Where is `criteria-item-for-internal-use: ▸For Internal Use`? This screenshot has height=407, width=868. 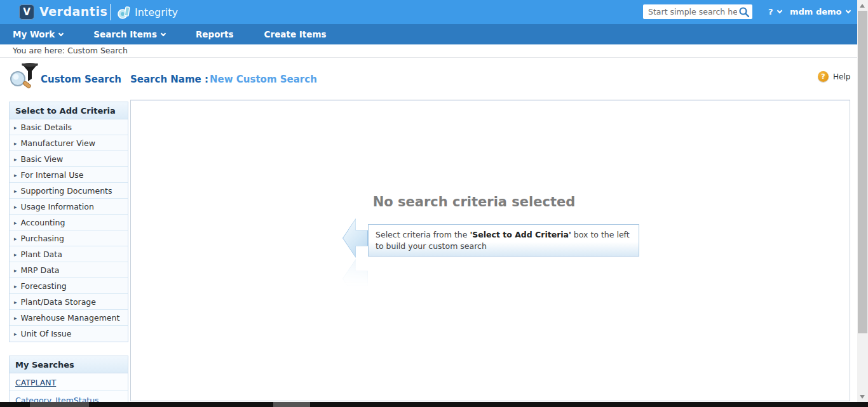 criteria-item-for-internal-use: ▸For Internal Use is located at coordinates (69, 175).